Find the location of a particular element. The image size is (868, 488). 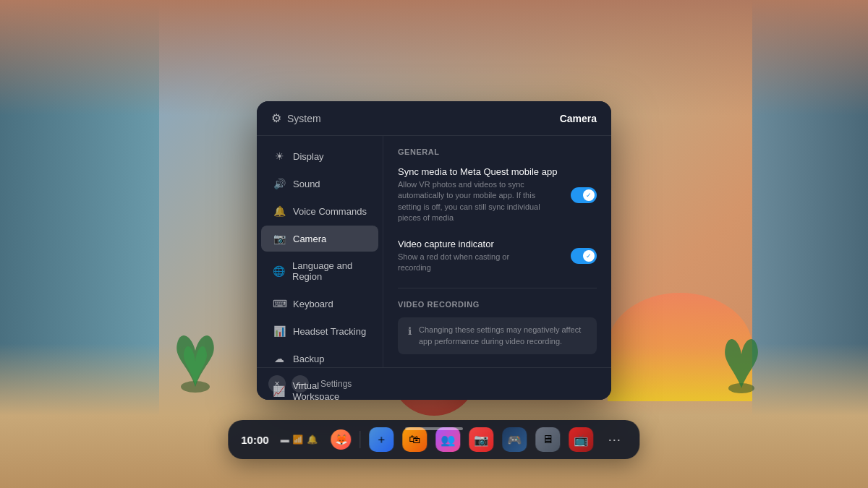

minimize-icon: — is located at coordinates (300, 384).